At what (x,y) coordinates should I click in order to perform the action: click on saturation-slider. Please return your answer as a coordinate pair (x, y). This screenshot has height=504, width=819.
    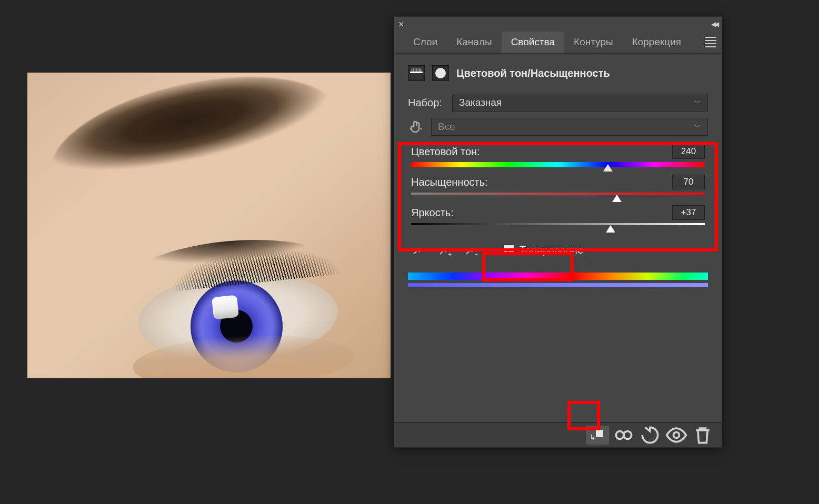
    Looking at the image, I should click on (558, 195).